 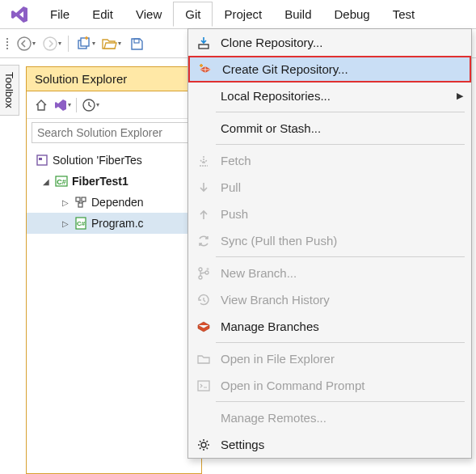 What do you see at coordinates (60, 15) in the screenshot?
I see `menu-file: File` at bounding box center [60, 15].